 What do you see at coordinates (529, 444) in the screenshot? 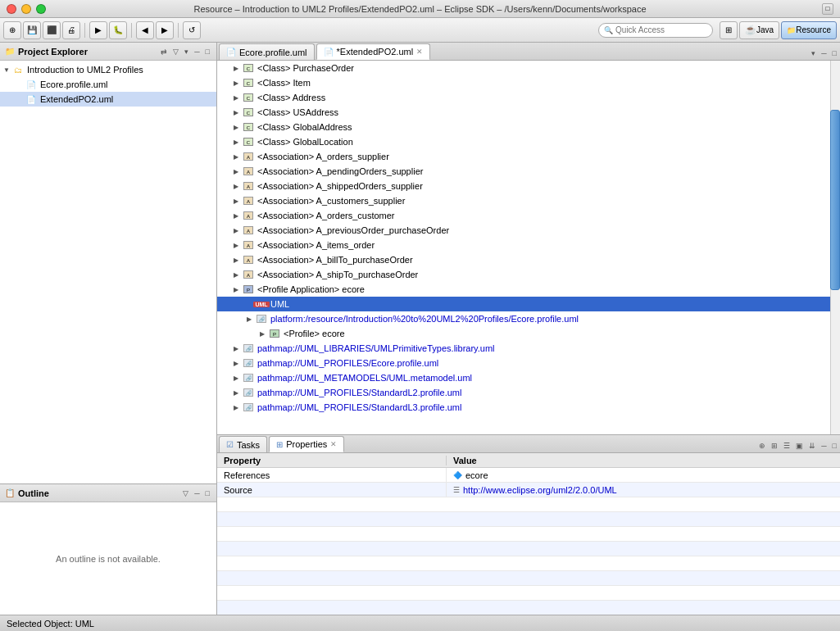
I see `bottom-tab-bar: ☑ Tasks ⊞ Properties ✕ ⊕ ⊞ ☰ ▣ ⇊ ─ □` at bounding box center [529, 444].